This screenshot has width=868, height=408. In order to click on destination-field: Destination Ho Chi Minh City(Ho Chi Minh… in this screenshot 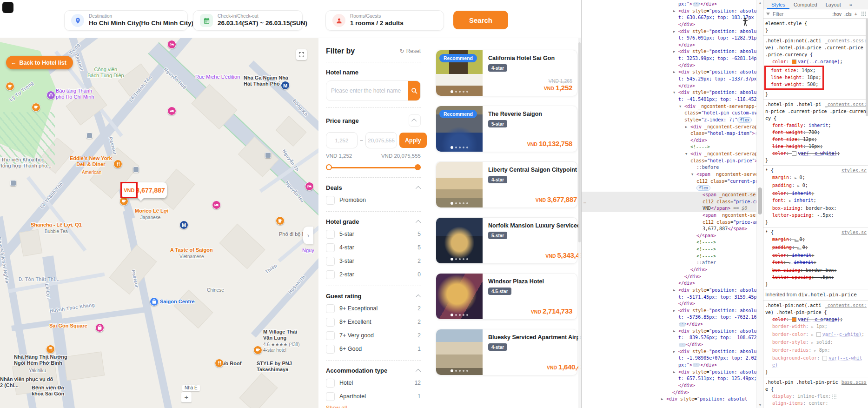, I will do `click(126, 20)`.